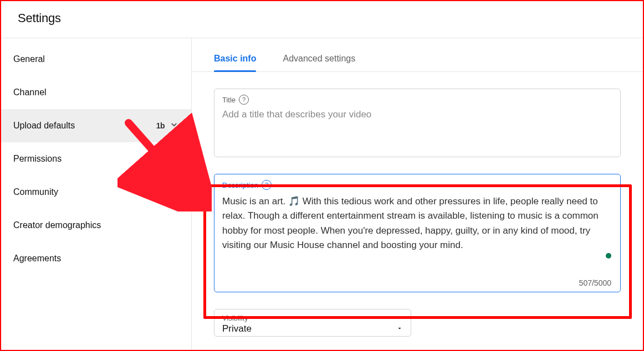 The height and width of the screenshot is (351, 644). I want to click on tab-label: Advanced settings, so click(319, 59).